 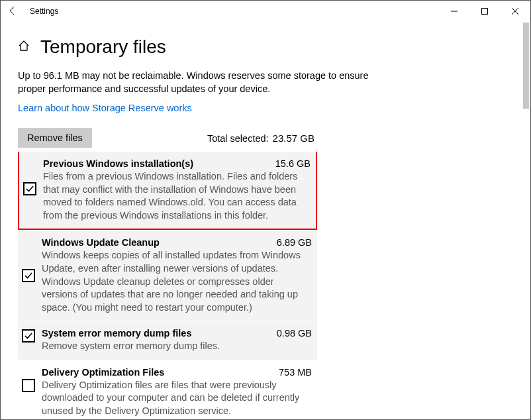 What do you see at coordinates (177, 196) in the screenshot?
I see `item-description: Files from a previous Windows installati…` at bounding box center [177, 196].